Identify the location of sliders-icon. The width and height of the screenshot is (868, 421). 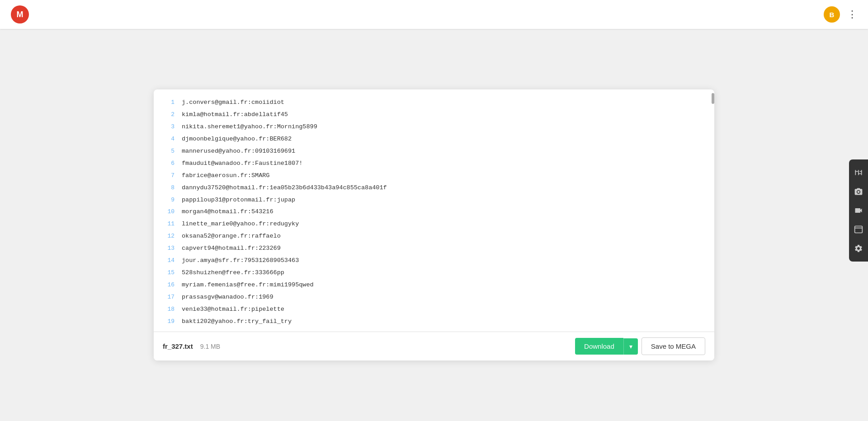
(859, 173).